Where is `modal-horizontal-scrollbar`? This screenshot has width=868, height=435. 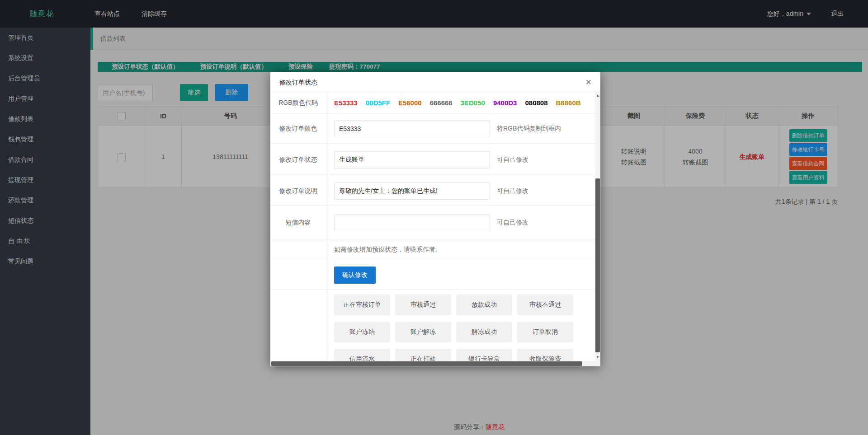
modal-horizontal-scrollbar is located at coordinates (433, 364).